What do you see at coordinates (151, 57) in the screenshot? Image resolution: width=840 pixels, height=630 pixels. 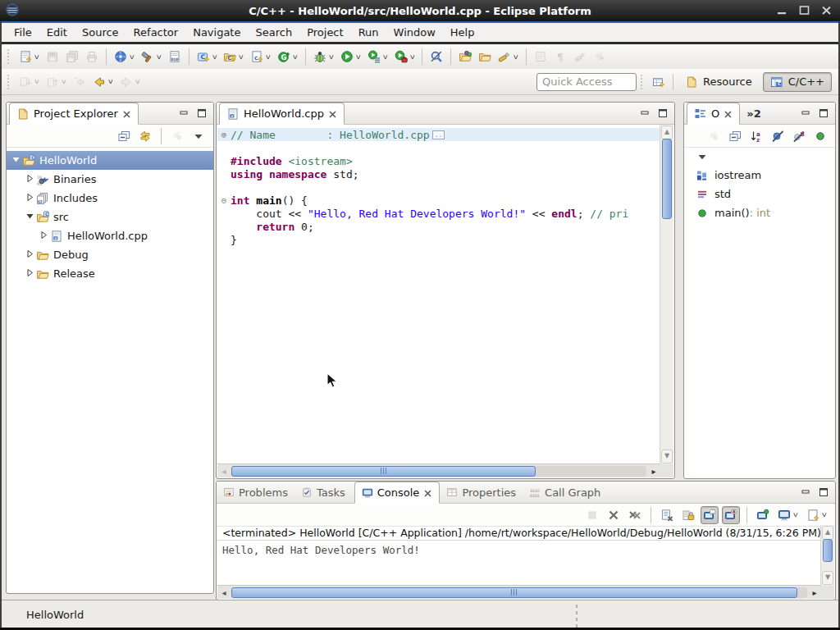 I see `build-button: ∨` at bounding box center [151, 57].